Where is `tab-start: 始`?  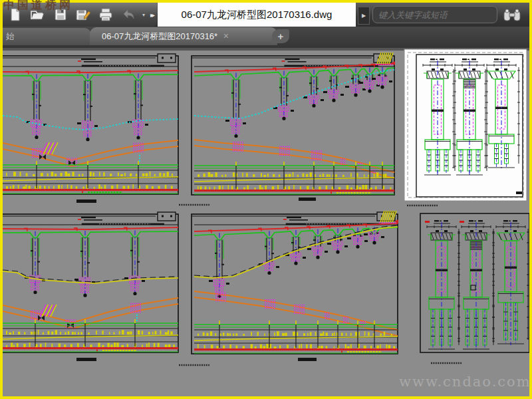 tab-start: 始 is located at coordinates (47, 37).